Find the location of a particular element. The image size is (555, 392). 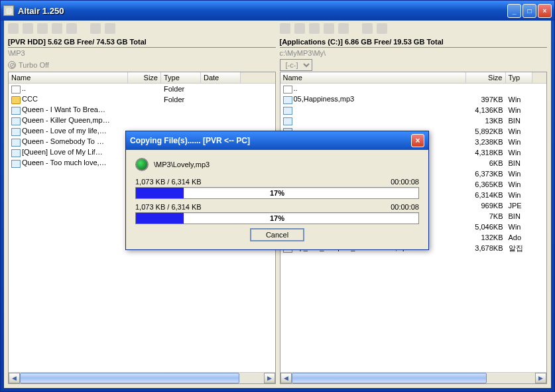

list-item: 05,Happiness,mp3397KBWin is located at coordinates (414, 99).